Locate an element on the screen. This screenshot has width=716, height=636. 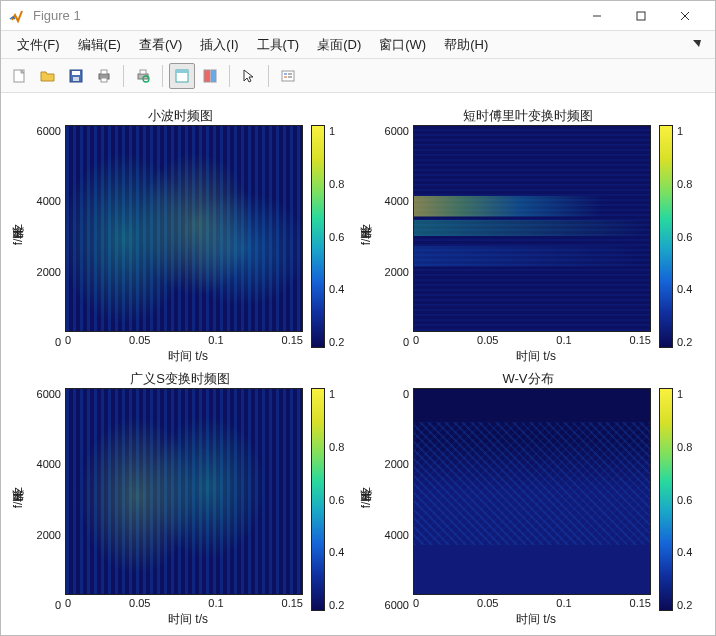
minimize-button is located at coordinates (597, 16).